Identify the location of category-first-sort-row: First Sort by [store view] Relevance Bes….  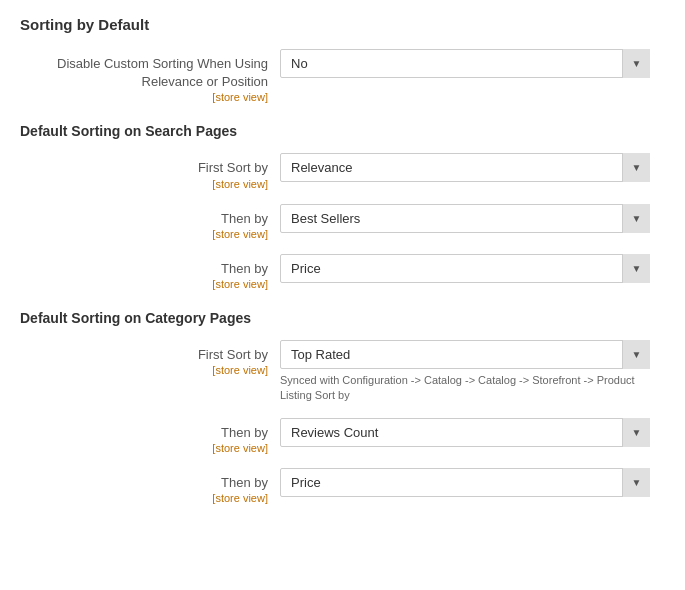
(342, 372).